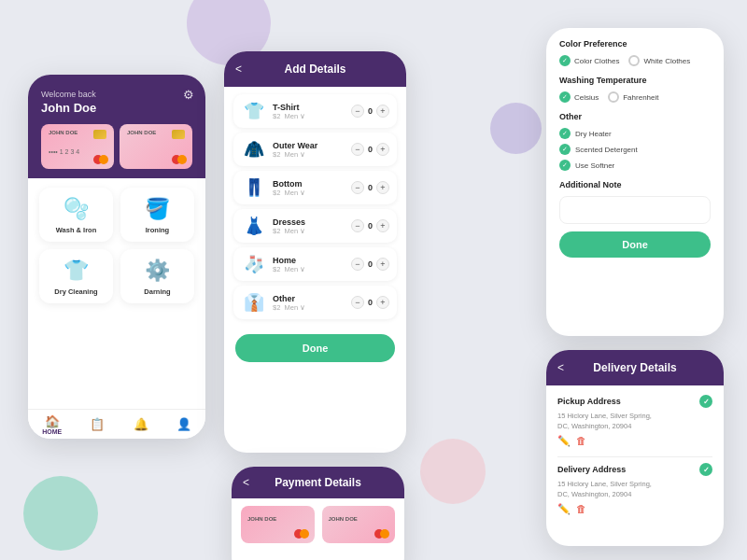 This screenshot has width=747, height=560. I want to click on service-ironing: 🪣 Ironing, so click(157, 215).